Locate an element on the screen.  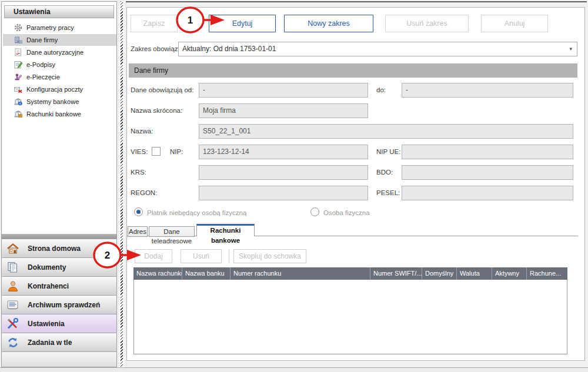
tab-dane-teleadresowe: Dane teleadresowe is located at coordinates (172, 232).